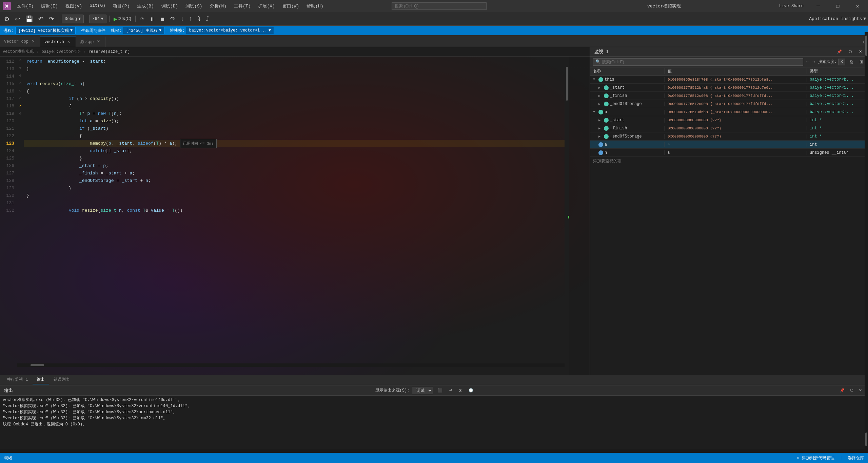 The image size is (868, 463). Describe the element at coordinates (20, 98) in the screenshot. I see `fold-icon-121: ⊖` at that location.